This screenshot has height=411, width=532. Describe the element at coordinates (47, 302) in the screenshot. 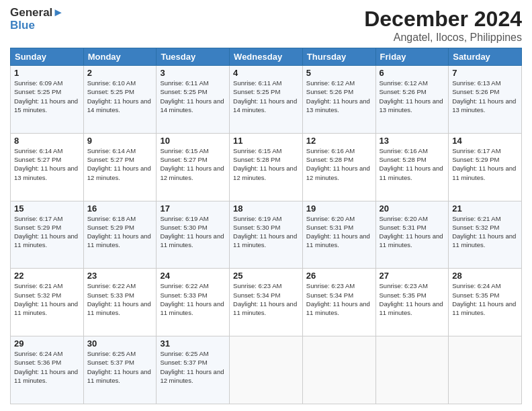

I see `table-row: 22 Sunrise: 6:21 AM Sunset: 5:32 PM Dayl…` at that location.